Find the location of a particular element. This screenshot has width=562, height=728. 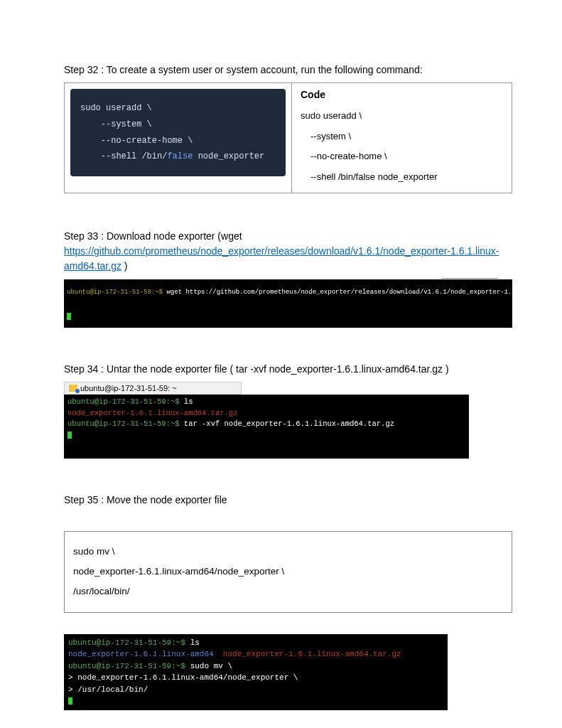

code-line: /usr/local/bin/ is located at coordinates (288, 592).